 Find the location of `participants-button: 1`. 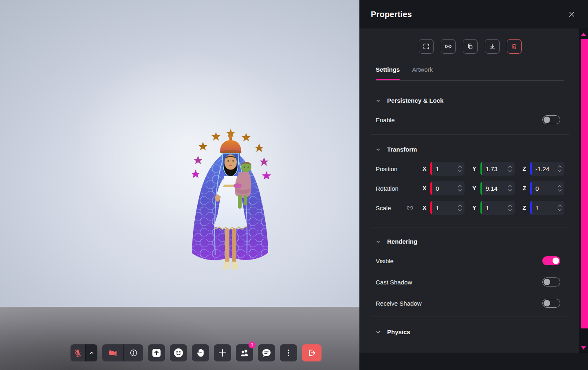

participants-button: 1 is located at coordinates (244, 353).